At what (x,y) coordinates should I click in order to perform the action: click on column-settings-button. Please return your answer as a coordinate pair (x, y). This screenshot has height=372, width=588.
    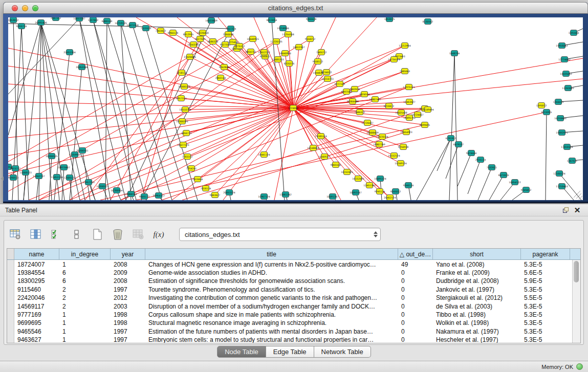
    Looking at the image, I should click on (15, 234).